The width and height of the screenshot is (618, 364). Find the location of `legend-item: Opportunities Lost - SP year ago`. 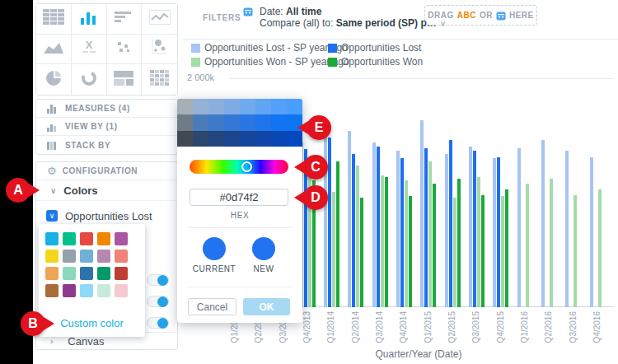

legend-item: Opportunities Lost - SP year ago is located at coordinates (269, 48).